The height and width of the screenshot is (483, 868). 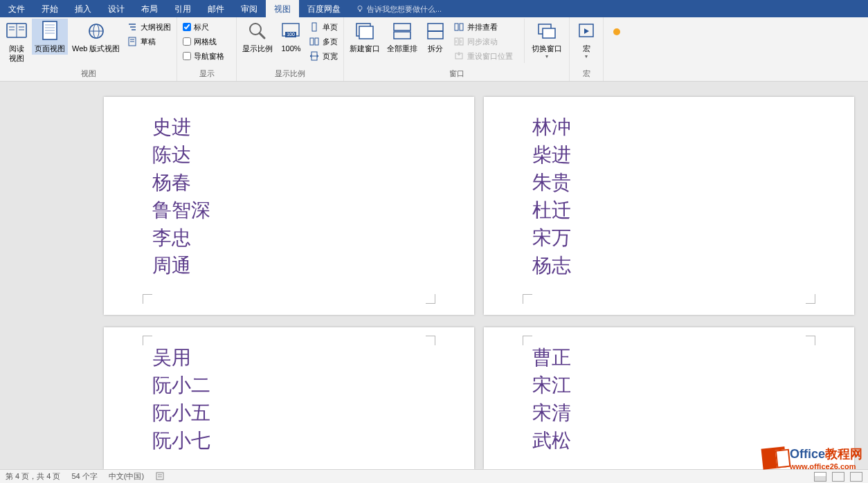 I want to click on switch-window-button: 切换窗口 ▾, so click(x=547, y=40).